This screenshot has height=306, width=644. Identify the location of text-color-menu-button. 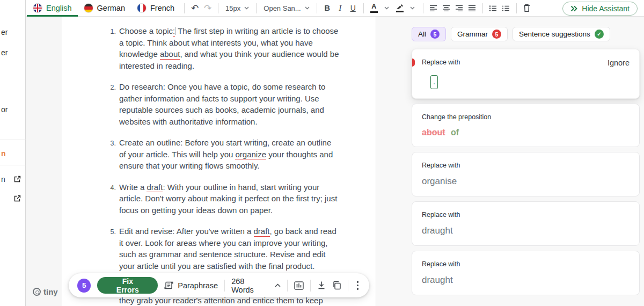
(387, 8).